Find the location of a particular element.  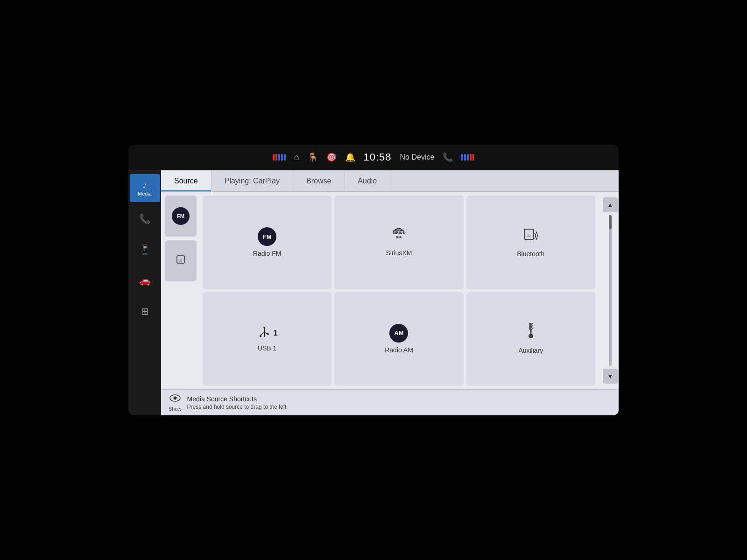

source-tile-usb1: 1 USB 1 is located at coordinates (267, 339).